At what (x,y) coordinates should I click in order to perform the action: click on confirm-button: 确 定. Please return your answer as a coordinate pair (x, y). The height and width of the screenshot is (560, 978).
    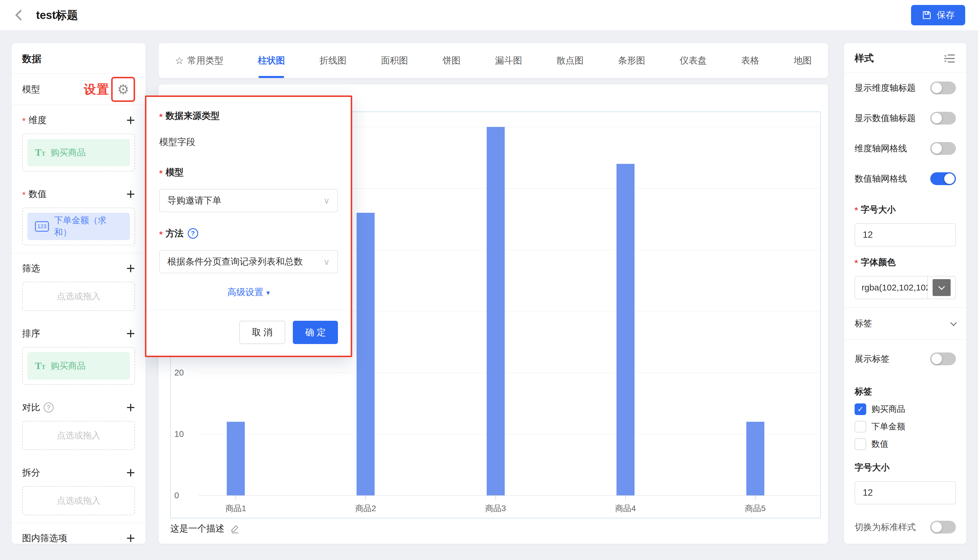
    Looking at the image, I should click on (315, 332).